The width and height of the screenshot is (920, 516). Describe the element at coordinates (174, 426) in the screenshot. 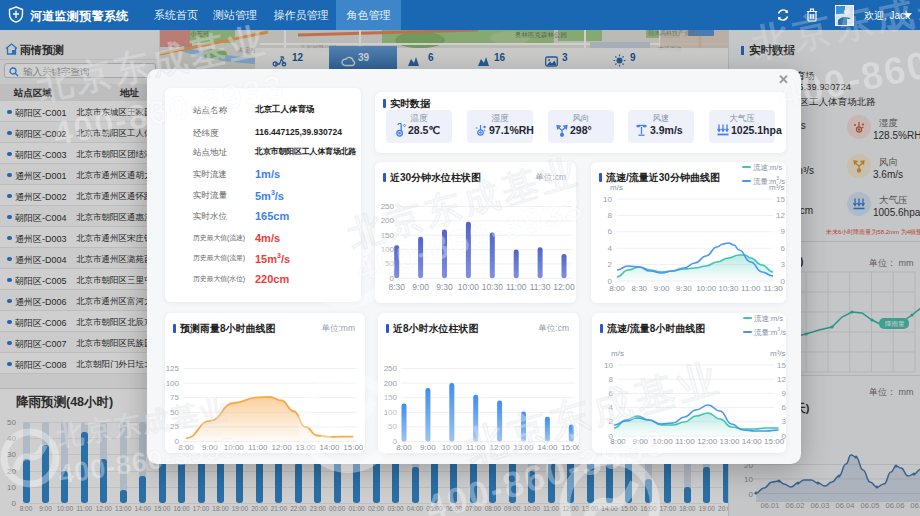

I see `svg-text: 25` at that location.